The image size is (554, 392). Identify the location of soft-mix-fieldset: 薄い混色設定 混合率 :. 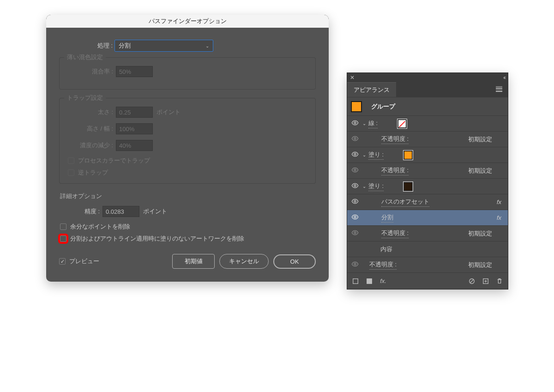
(187, 73).